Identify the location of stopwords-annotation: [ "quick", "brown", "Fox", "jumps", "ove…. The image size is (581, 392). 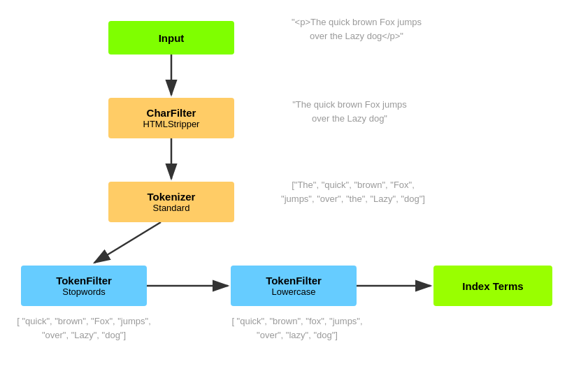
(84, 328).